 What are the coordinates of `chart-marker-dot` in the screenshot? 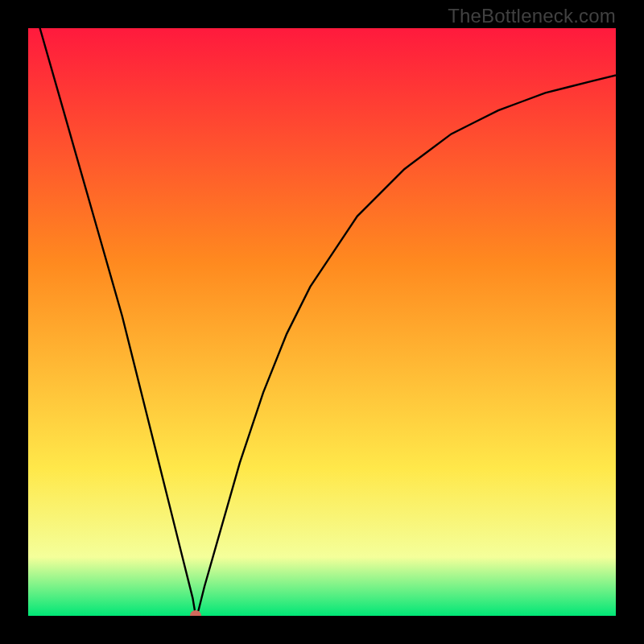 It's located at (196, 613).